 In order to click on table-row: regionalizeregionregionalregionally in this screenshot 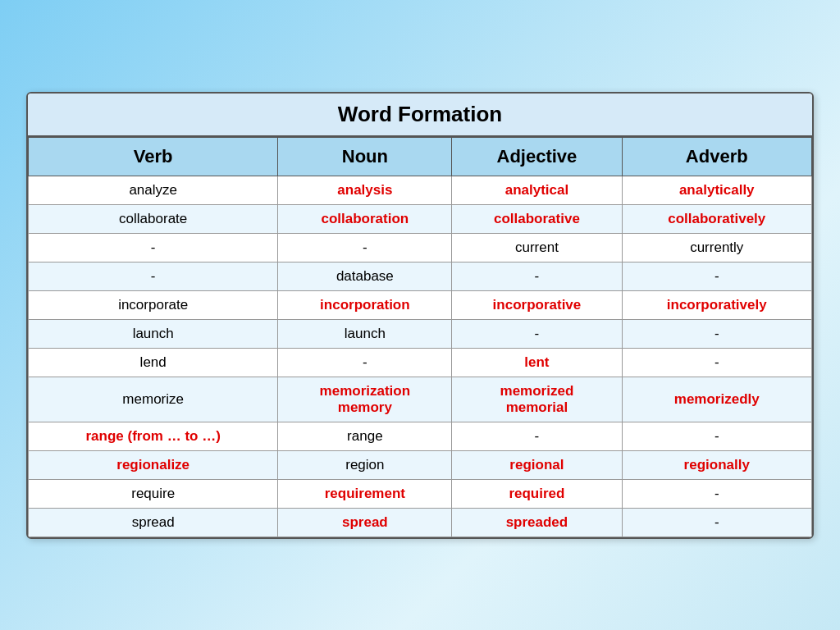, I will do `click(420, 464)`.